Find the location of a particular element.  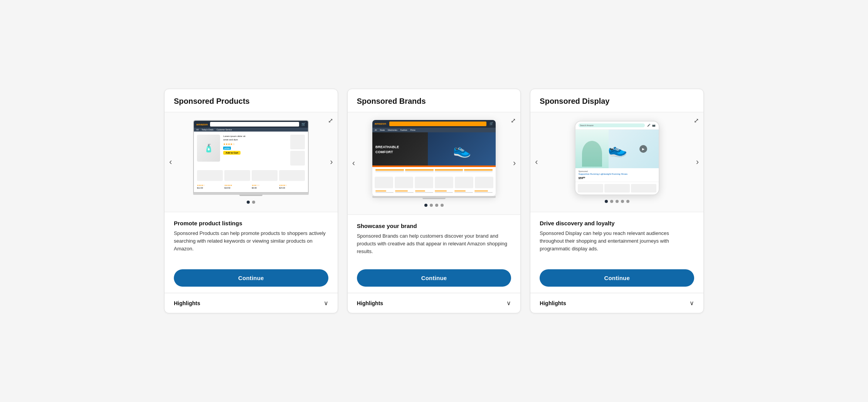

continue-button-sd: Continue is located at coordinates (617, 278).